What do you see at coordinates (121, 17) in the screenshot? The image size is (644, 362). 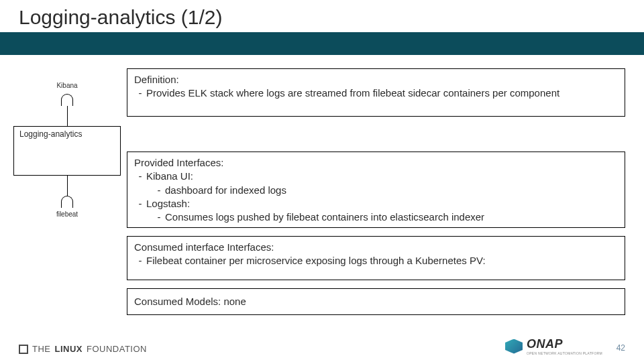 I see `page-title: Logging-analytics (1/2)` at bounding box center [121, 17].